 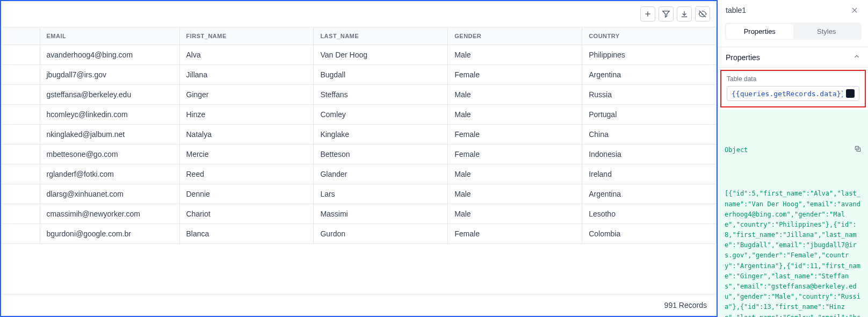 What do you see at coordinates (359, 155) in the screenshot?
I see `table-row: mbettesone@go.comMercieBettesonFemaleInd…` at bounding box center [359, 155].